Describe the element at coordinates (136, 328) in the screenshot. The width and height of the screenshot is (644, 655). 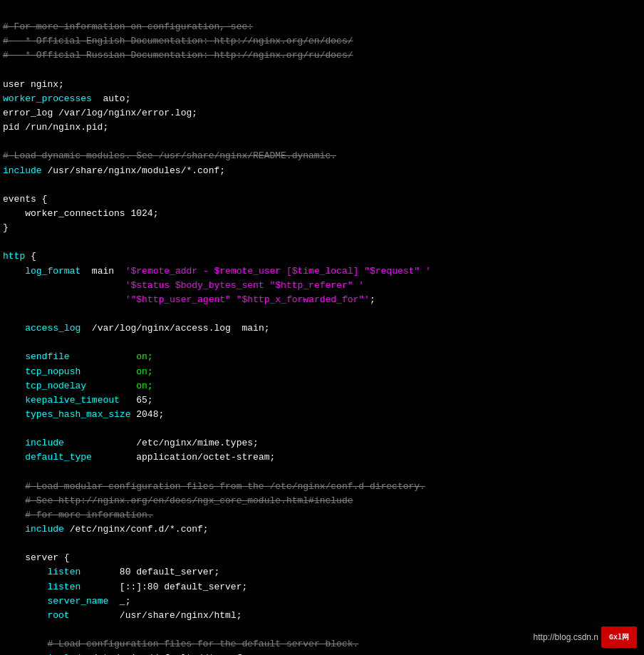
I see `line-accesslog: access_log /var/log/nginx/access.log mai…` at that location.